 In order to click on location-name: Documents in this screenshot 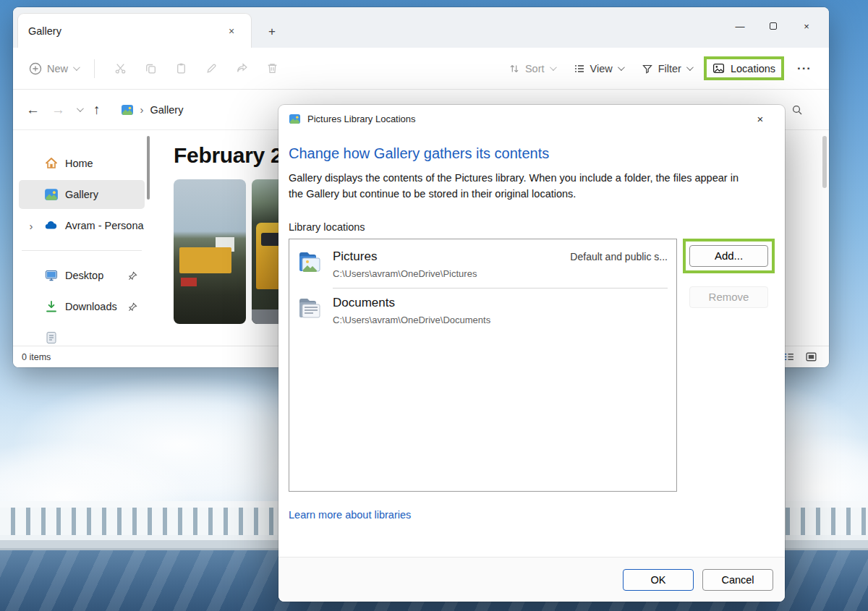, I will do `click(364, 303)`.